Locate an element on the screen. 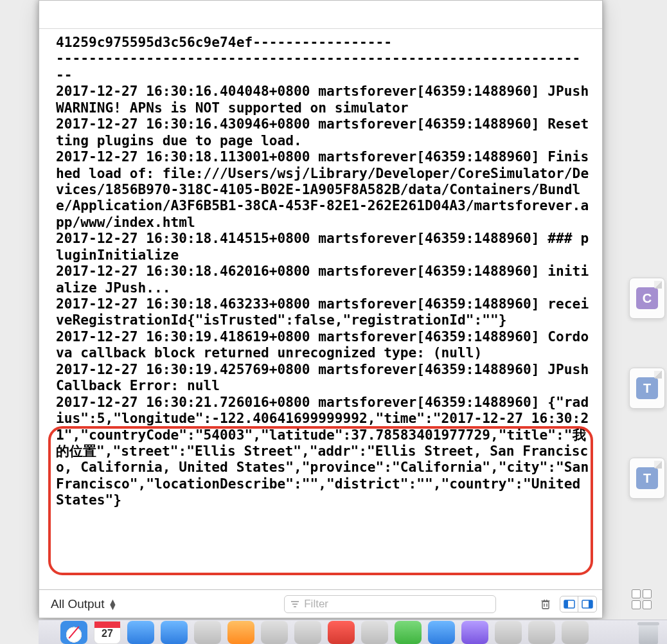 The height and width of the screenshot is (644, 667). clear-console-button is located at coordinates (546, 604).